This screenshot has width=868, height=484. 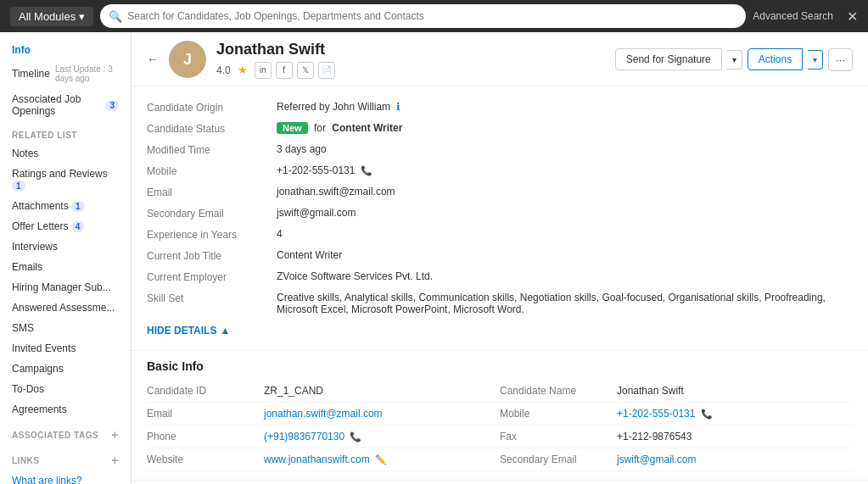 I want to click on back-button: ←, so click(x=153, y=59).